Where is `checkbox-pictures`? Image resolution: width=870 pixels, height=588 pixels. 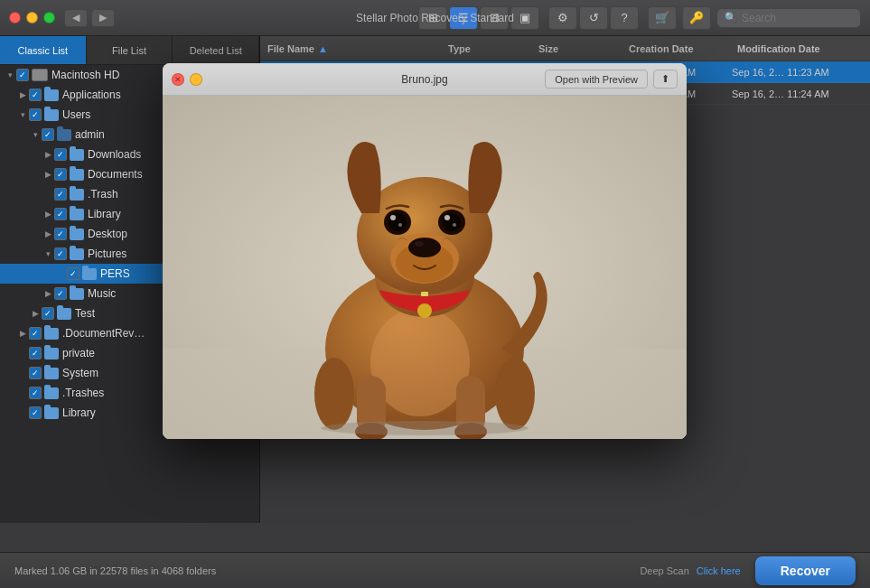
checkbox-pictures is located at coordinates (61, 254).